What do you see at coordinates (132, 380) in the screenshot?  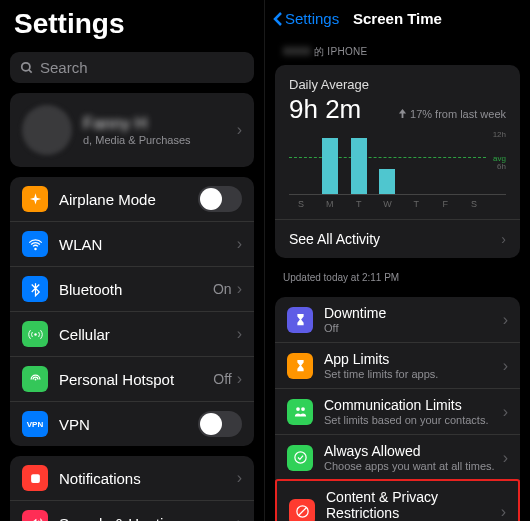 I see `row-personal-hotspot: Personal HotspotOff›` at bounding box center [132, 380].